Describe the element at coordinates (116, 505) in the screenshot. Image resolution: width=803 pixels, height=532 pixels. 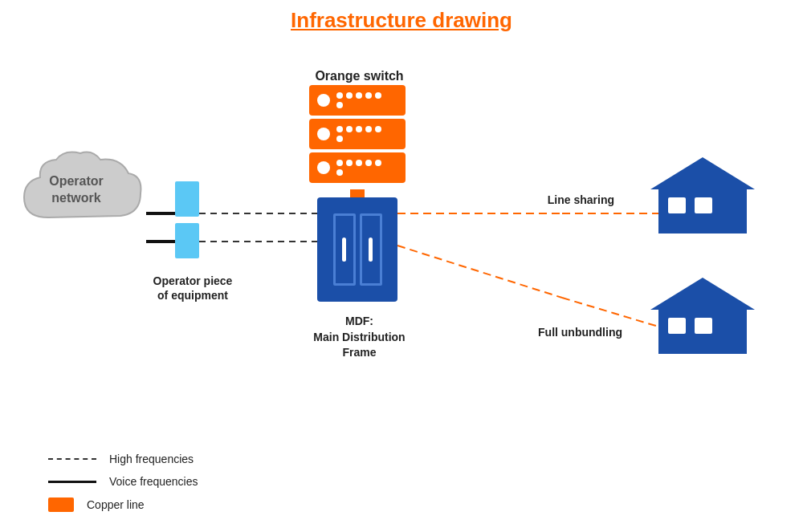
I see `copper-line-label: Copper line` at that location.